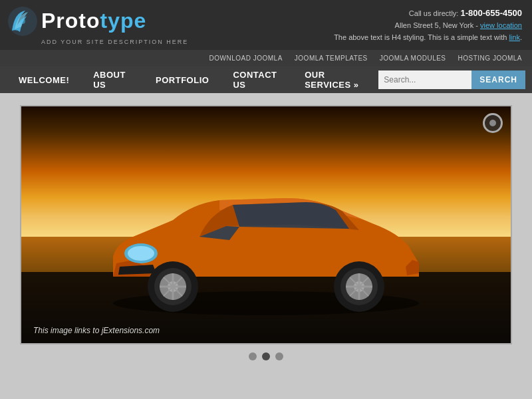 This screenshot has height=399, width=532. I want to click on logo-area: Prototype ADD YOUR SITE DESCRIPTION HERE, so click(97, 25).